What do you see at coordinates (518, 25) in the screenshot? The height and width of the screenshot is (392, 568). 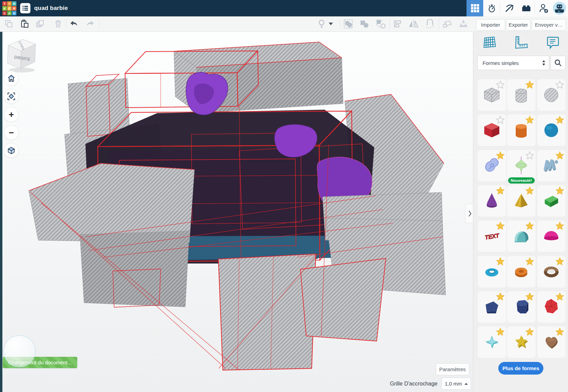 I see `export-button: Exporter` at bounding box center [518, 25].